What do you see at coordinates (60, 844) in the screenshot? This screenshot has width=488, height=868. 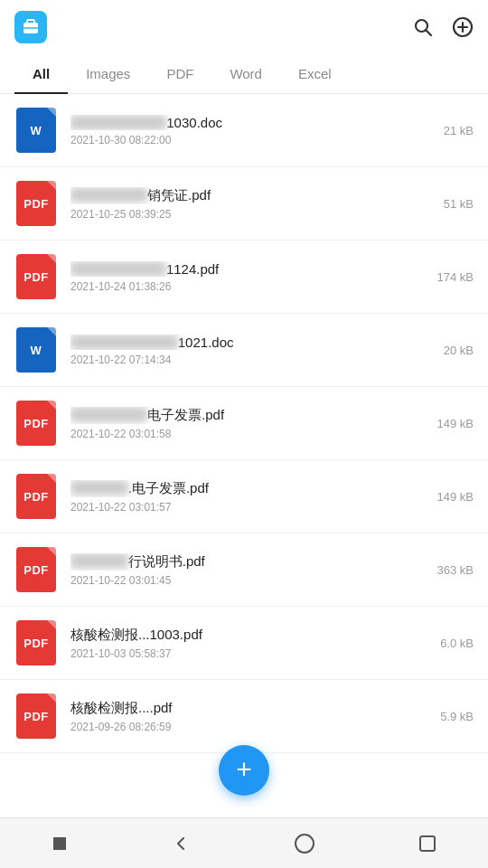 I see `nav-square-button` at bounding box center [60, 844].